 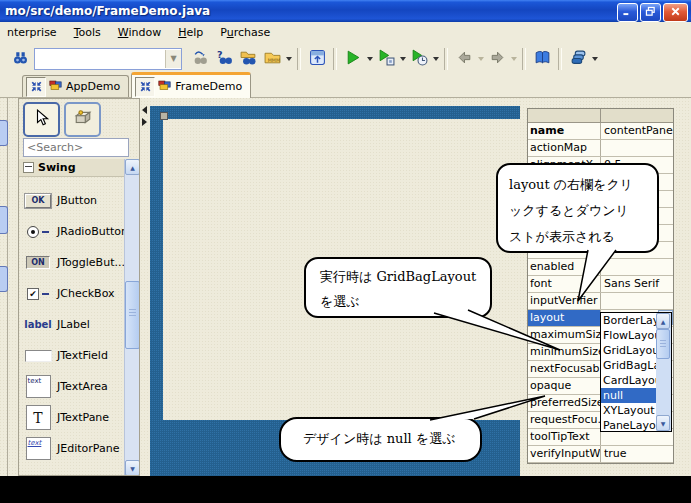 What do you see at coordinates (676, 12) in the screenshot?
I see `close-button` at bounding box center [676, 12].